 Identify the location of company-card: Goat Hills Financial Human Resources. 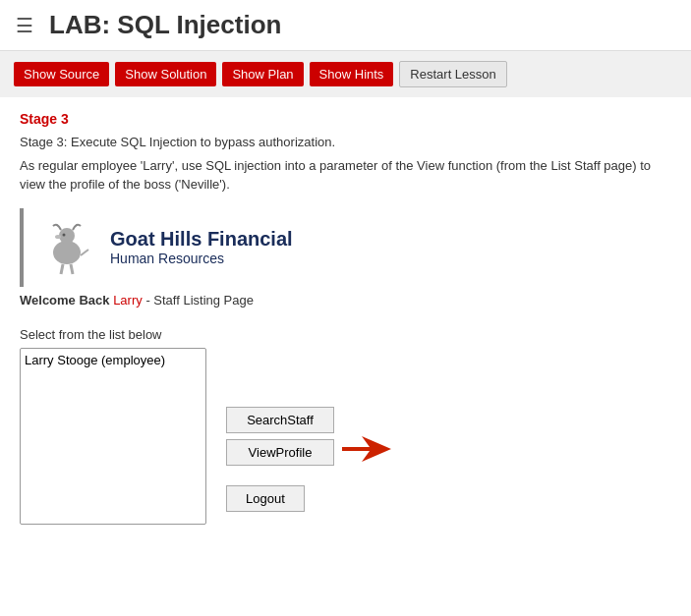
(346, 248).